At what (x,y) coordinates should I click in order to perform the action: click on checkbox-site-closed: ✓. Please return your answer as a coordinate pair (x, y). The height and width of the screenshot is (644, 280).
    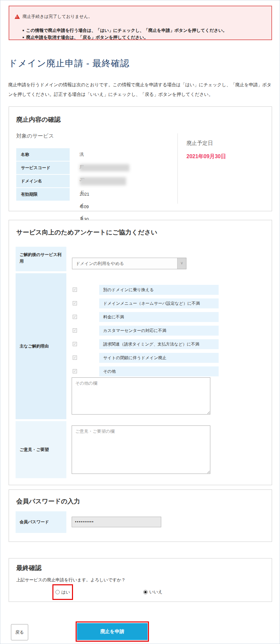
    Looking at the image, I should click on (75, 357).